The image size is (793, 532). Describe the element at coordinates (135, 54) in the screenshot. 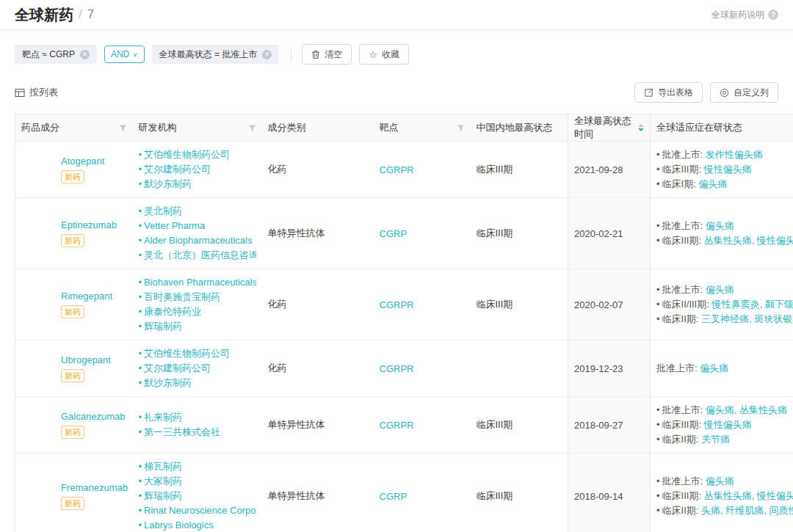

I see `chevron-down-icon: ∨` at that location.